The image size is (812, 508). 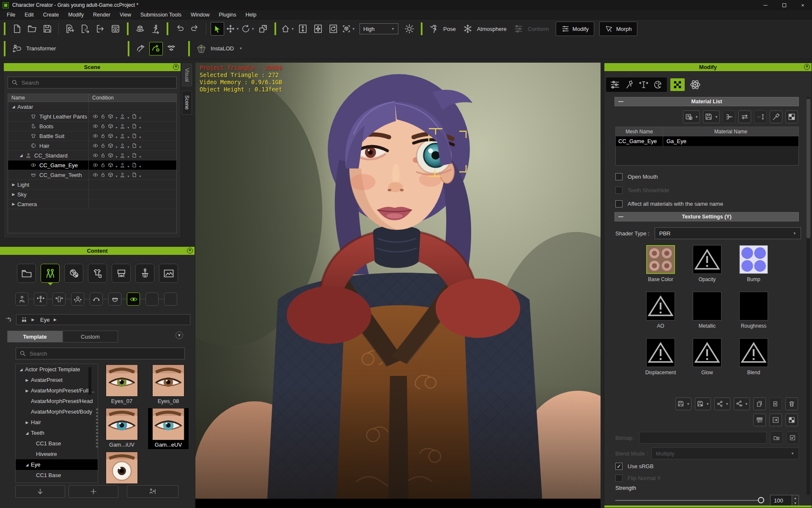 I want to click on mesh-groups-button, so click(x=171, y=49).